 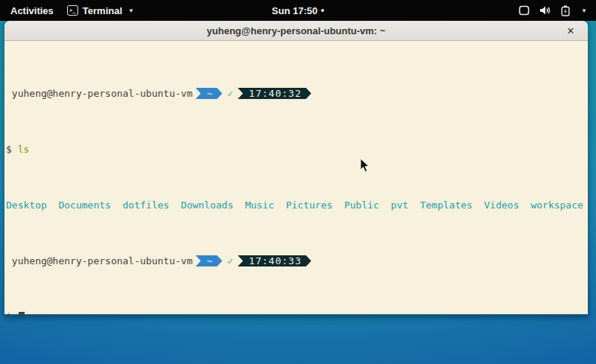 I want to click on prompt-time-segment: 17:40:33, so click(x=274, y=261).